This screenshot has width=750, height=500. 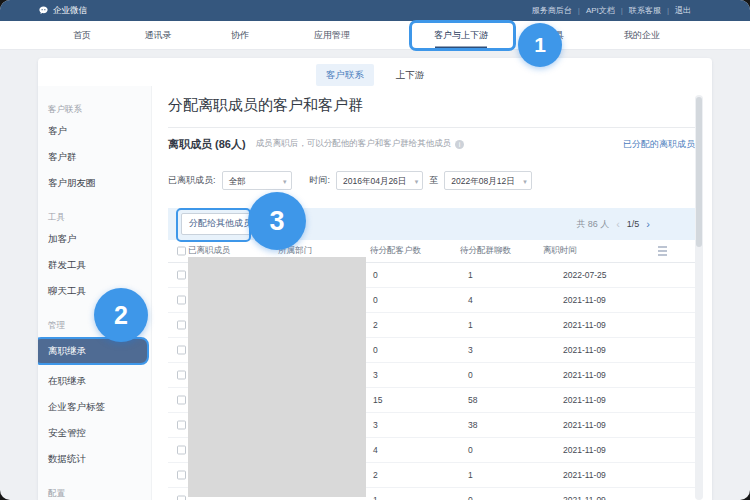 I want to click on sidebar-group-1: 工具加客户群发工具聊天工具, so click(x=100, y=256).